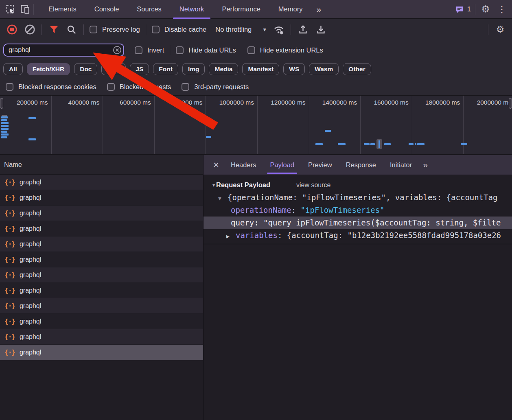 This screenshot has height=420, width=512. Describe the element at coordinates (358, 210) in the screenshot. I see `payload-operation-name-line: operationName: "ipFlowTimeseries"` at that location.